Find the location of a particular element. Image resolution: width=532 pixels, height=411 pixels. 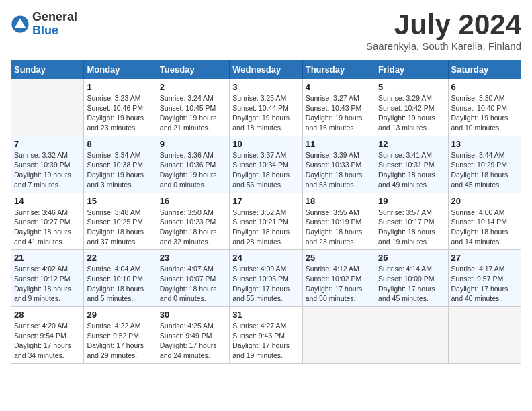

day-detail: Sunrise: 4:27 AM Sunset: 9:46 PM Dayligh… is located at coordinates (266, 341).